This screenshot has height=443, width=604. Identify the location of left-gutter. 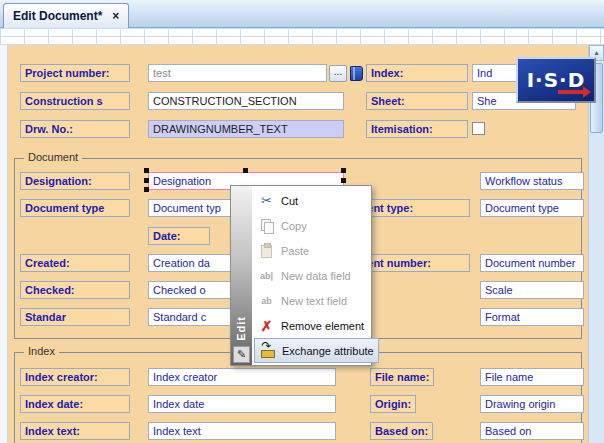
(4, 244).